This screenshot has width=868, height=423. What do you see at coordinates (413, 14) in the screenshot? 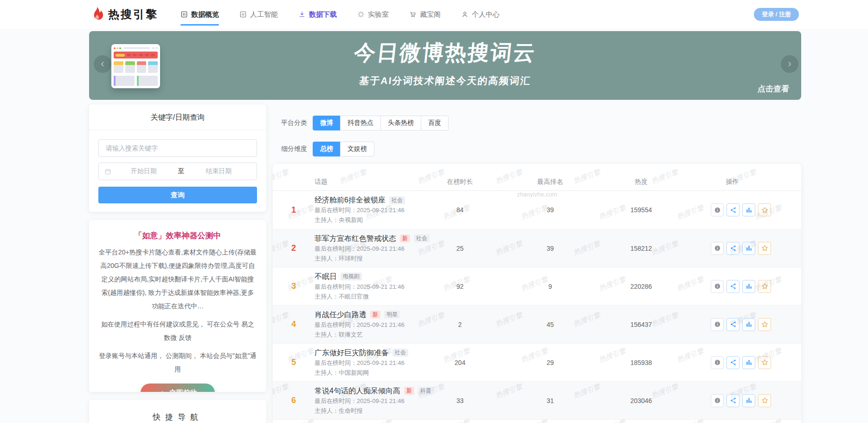
I see `cart-icon` at bounding box center [413, 14].